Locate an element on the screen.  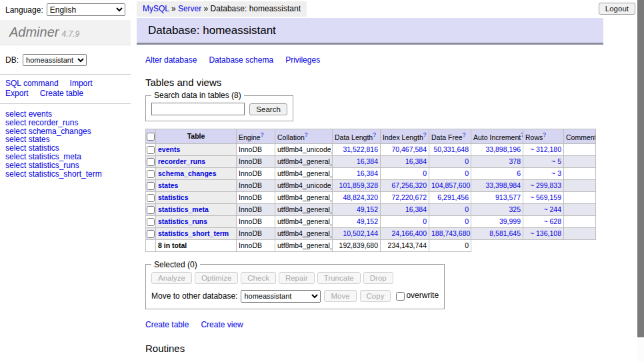
cell-auto-increment-link: 913,577 is located at coordinates (508, 197).